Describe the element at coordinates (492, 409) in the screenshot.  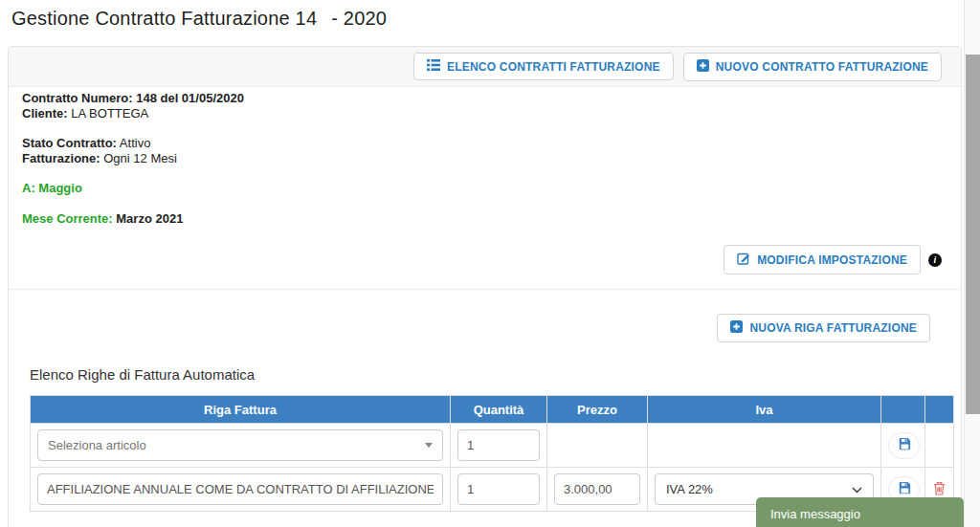
I see `table-header-row: Riga Fattura Quantità Prezzo Iva` at that location.